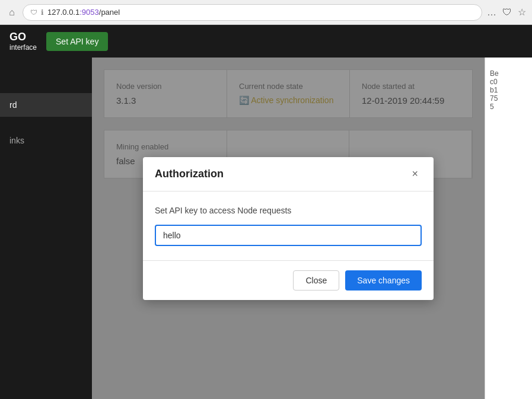 The image size is (532, 399). What do you see at coordinates (266, 42) in the screenshot?
I see `app-header: GO interface Set API key` at bounding box center [266, 42].